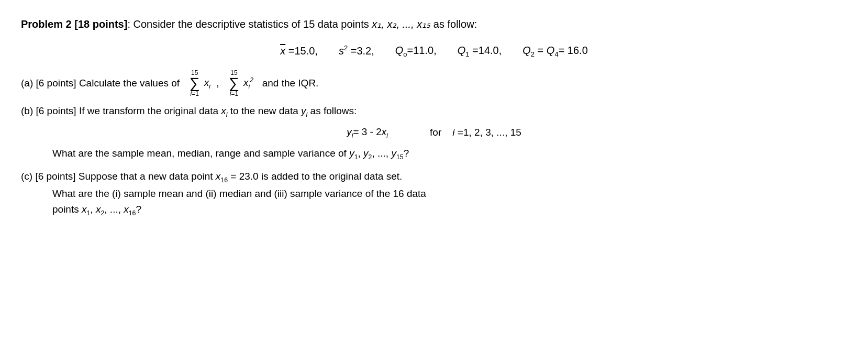 The width and height of the screenshot is (868, 353). Describe the element at coordinates (234, 94) in the screenshot. I see `sigma-bottom-2: i=1` at that location.